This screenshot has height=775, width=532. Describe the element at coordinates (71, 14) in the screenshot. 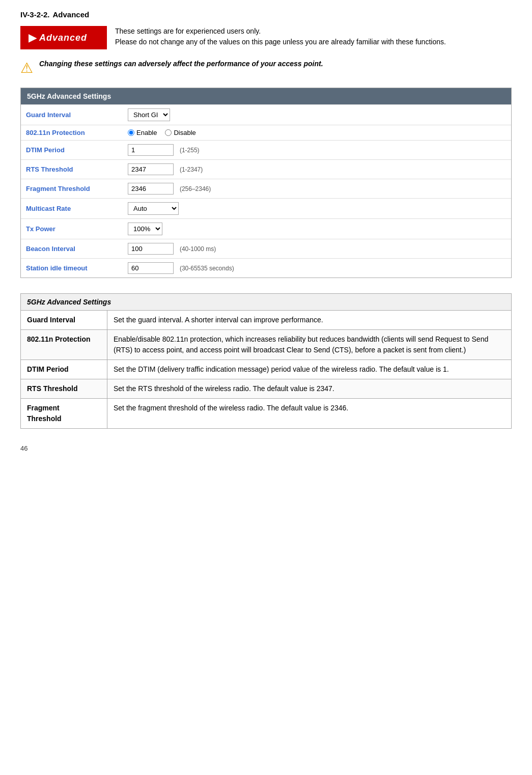

I see `page-title: Advanced` at that location.